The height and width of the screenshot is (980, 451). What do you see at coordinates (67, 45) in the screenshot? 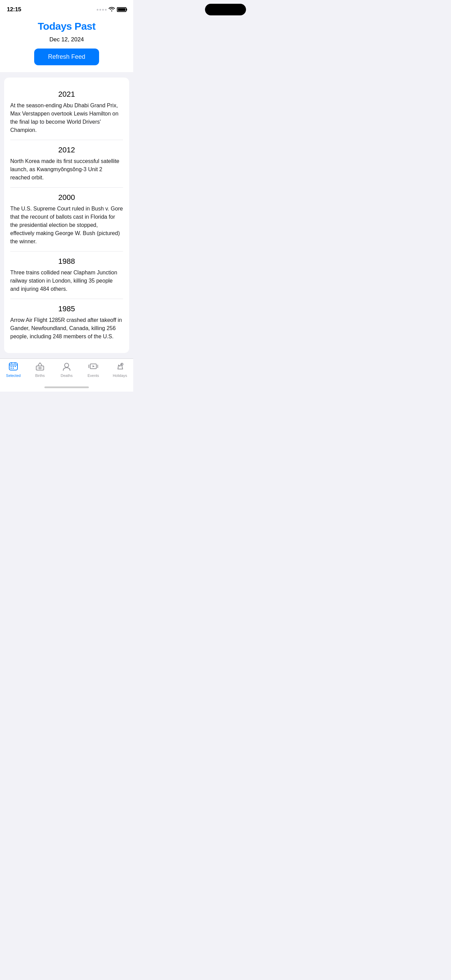
I see `header: Todays Past Dec 12, 2024 Refresh Feed` at bounding box center [67, 45].